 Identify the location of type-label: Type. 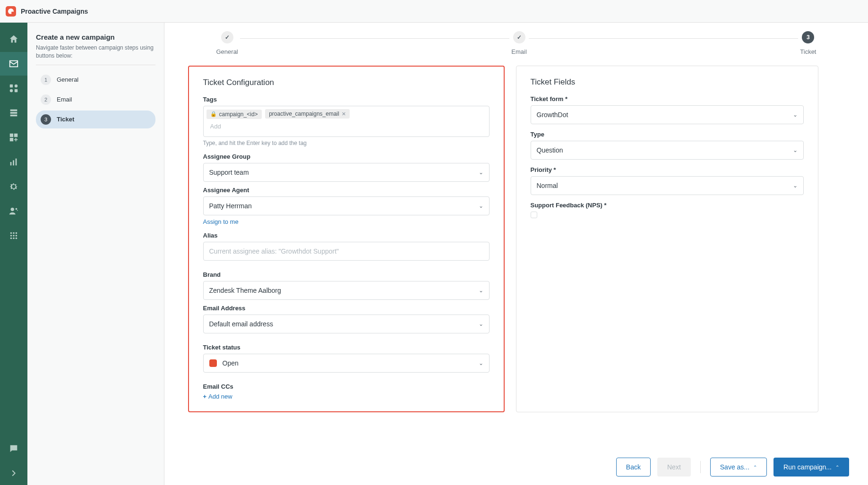
(667, 134).